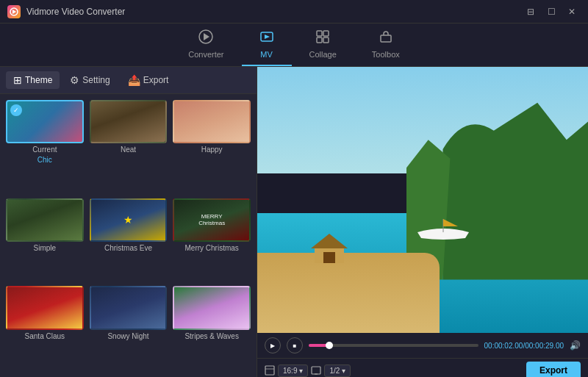 This screenshot has height=377, width=588. I want to click on playback-bar: ▶ ■ 00:00:02.00/00:00:29.00 🔊, so click(423, 345).